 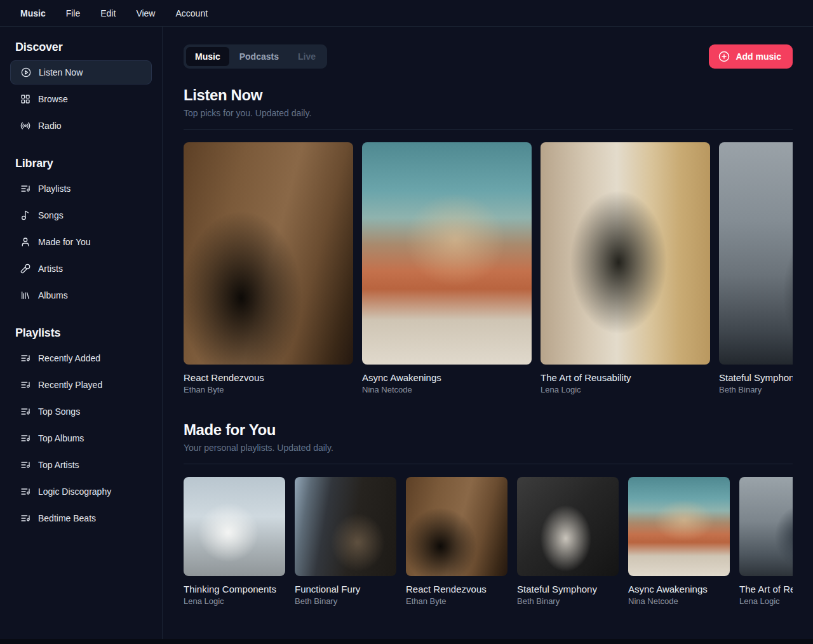 What do you see at coordinates (447, 268) in the screenshot?
I see `album-card-async-awakenings: Async Awakenings Nina Netcode` at bounding box center [447, 268].